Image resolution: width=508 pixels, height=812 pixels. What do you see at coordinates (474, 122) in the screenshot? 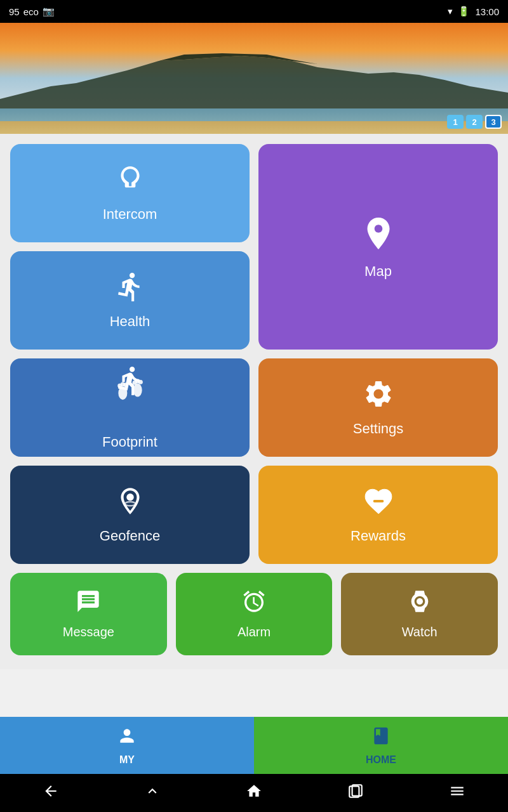
I see `page-indicator-2: 2` at bounding box center [474, 122].